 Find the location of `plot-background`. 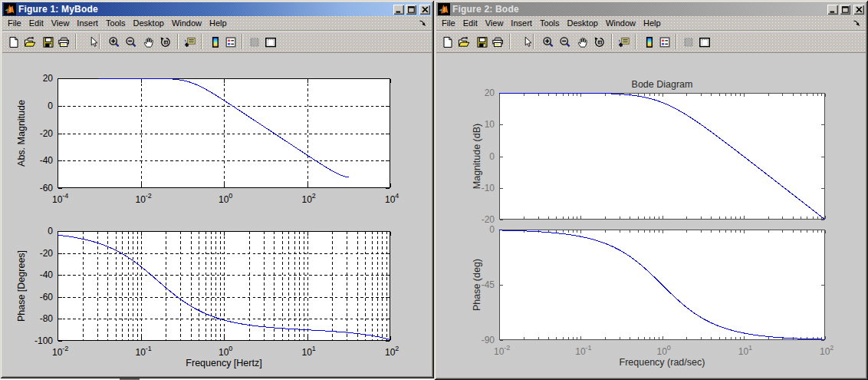

plot-background is located at coordinates (663, 157).